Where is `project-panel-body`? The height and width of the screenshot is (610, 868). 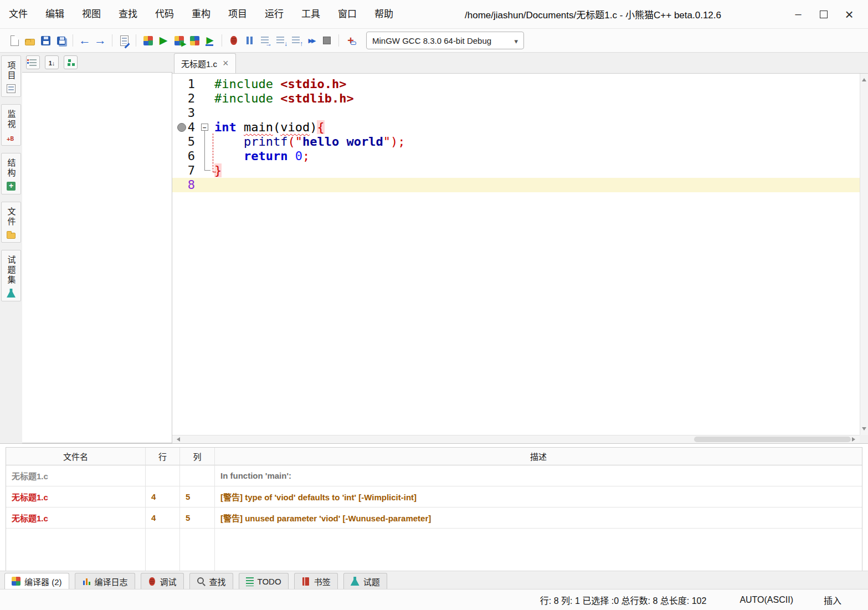 project-panel-body is located at coordinates (97, 258).